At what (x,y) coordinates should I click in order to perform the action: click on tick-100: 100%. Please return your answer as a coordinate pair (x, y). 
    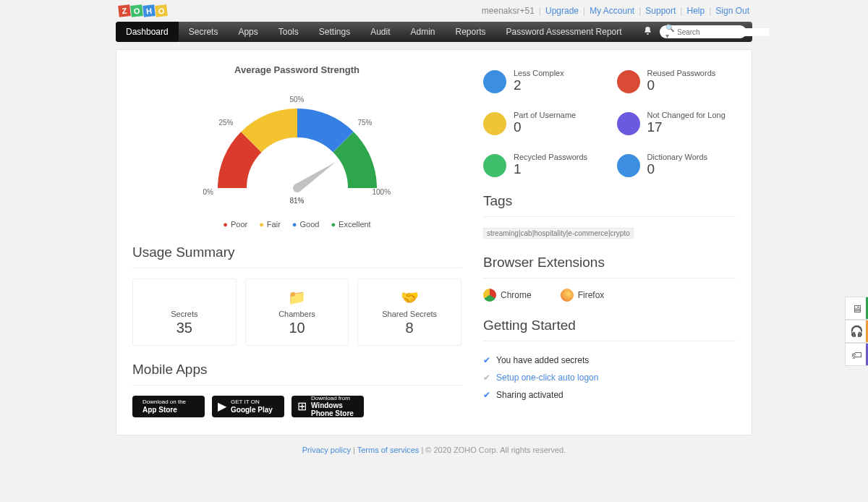
    Looking at the image, I should click on (382, 192).